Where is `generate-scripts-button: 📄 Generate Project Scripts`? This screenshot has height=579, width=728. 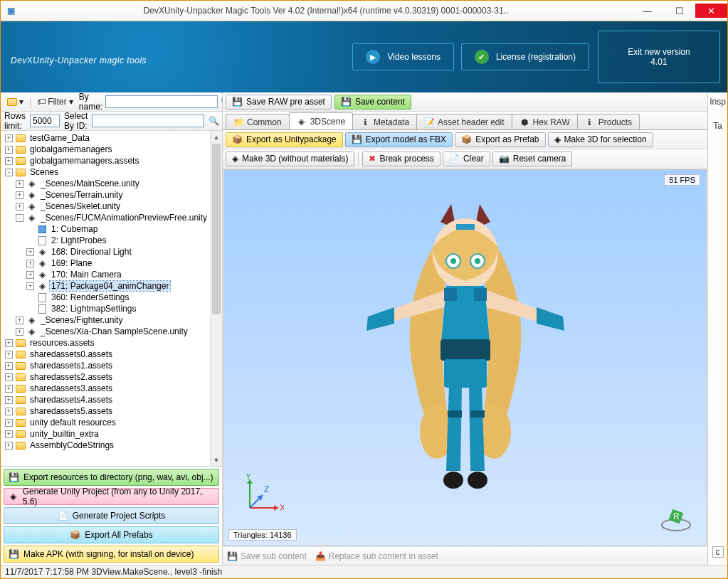
generate-scripts-button: 📄 Generate Project Scripts is located at coordinates (111, 516).